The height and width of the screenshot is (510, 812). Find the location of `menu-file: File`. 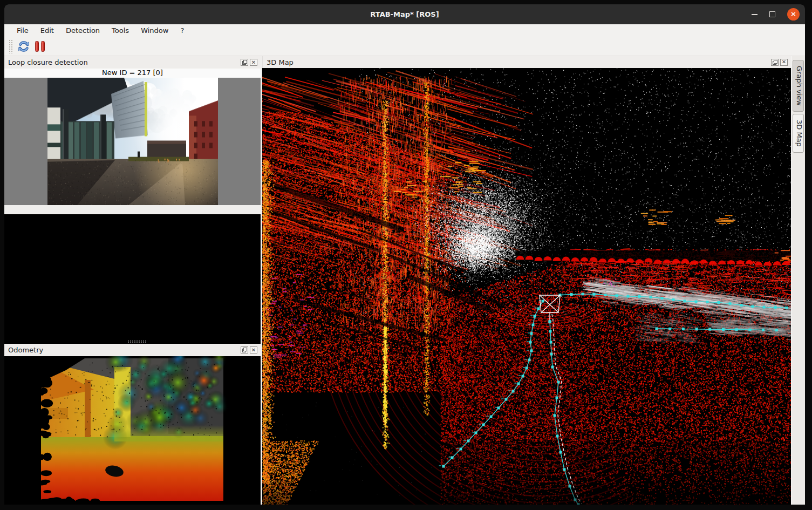

menu-file: File is located at coordinates (23, 30).